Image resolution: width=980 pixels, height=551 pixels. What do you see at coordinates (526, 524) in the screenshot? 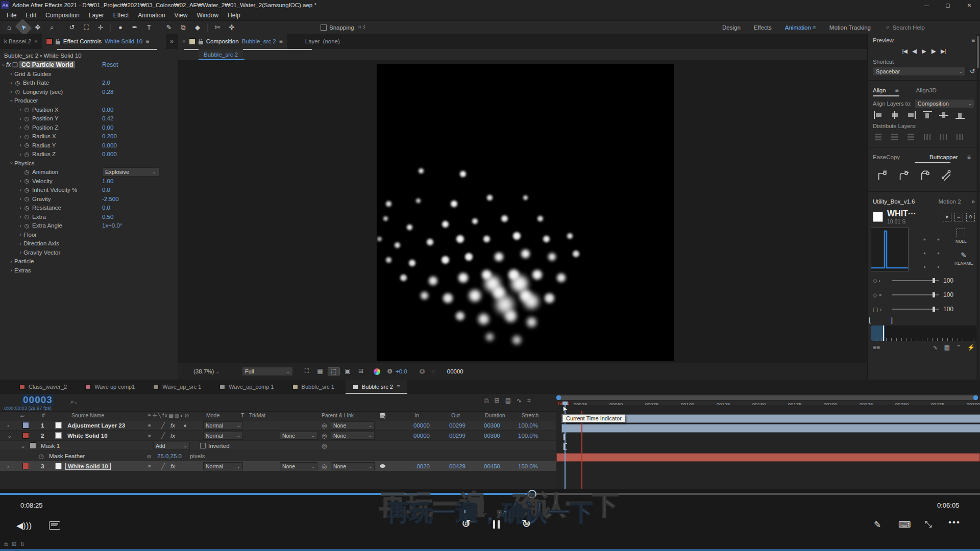
I see `forward-30-button: ↻30` at bounding box center [526, 524].